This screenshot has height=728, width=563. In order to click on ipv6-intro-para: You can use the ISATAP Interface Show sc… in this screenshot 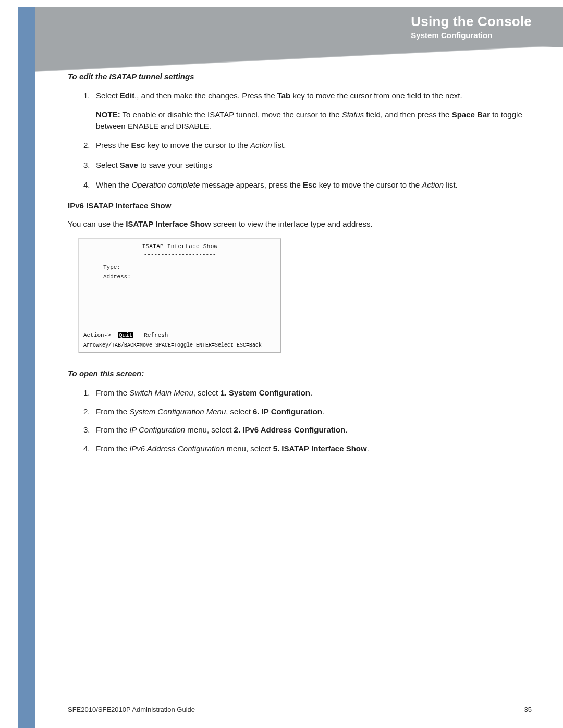, I will do `click(300, 224)`.